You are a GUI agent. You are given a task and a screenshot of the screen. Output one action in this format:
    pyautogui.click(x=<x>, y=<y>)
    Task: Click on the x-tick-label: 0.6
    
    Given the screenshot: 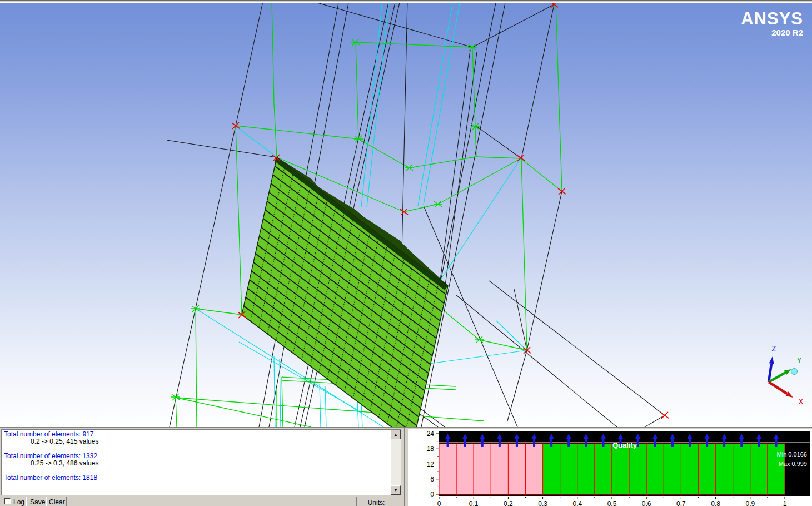 What is the action you would take?
    pyautogui.click(x=647, y=503)
    